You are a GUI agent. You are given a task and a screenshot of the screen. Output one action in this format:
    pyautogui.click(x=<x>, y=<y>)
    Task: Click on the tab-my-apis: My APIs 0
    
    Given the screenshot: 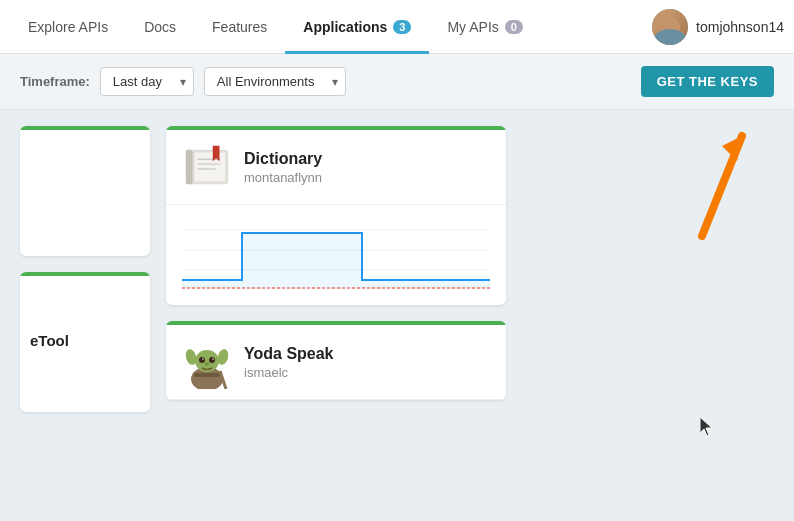 What is the action you would take?
    pyautogui.click(x=484, y=27)
    